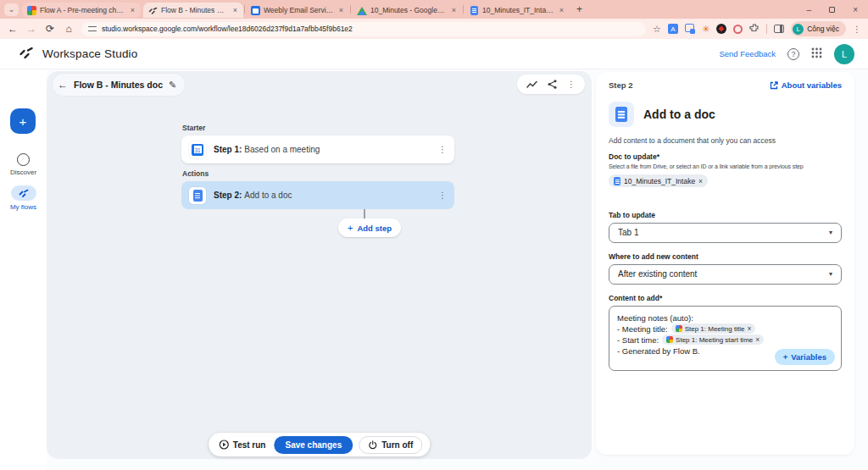 This screenshot has width=868, height=470. Describe the element at coordinates (658, 181) in the screenshot. I see `selected-doc-chip: 10_Minutes_IT_Intake ×` at that location.